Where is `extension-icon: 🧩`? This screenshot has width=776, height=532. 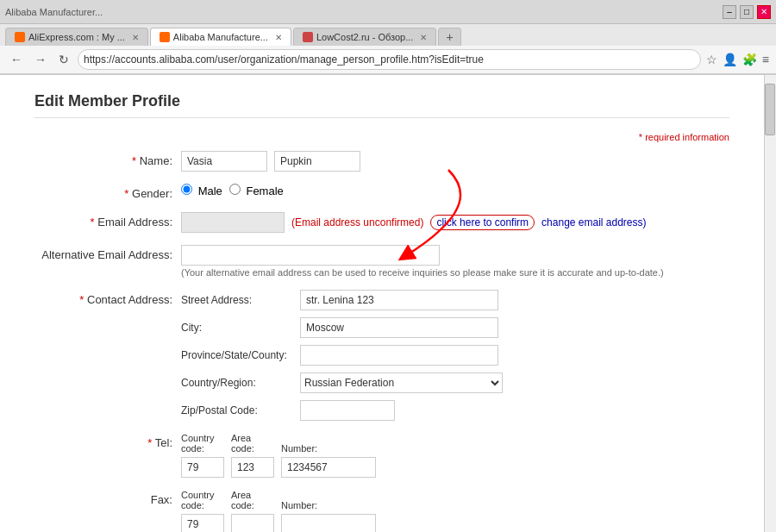
extension-icon: 🧩 is located at coordinates (750, 59).